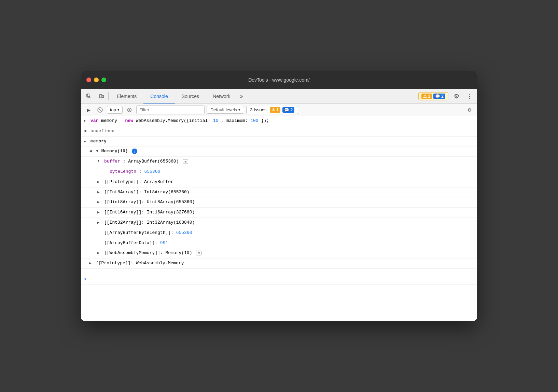 This screenshot has height=392, width=558. Describe the element at coordinates (95, 96) in the screenshot. I see `toolbar-left` at that location.